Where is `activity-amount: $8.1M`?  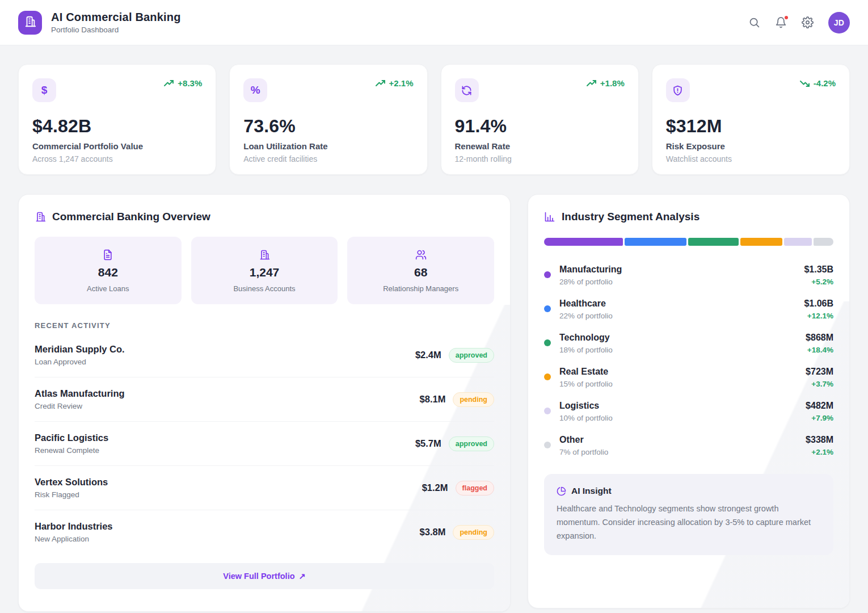 activity-amount: $8.1M is located at coordinates (433, 400).